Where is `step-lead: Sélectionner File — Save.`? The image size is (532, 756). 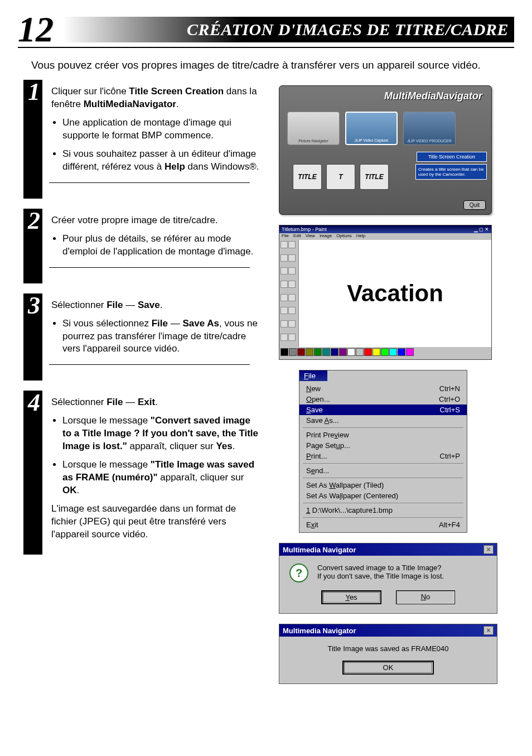 step-lead: Sélectionner File — Save. is located at coordinates (156, 306).